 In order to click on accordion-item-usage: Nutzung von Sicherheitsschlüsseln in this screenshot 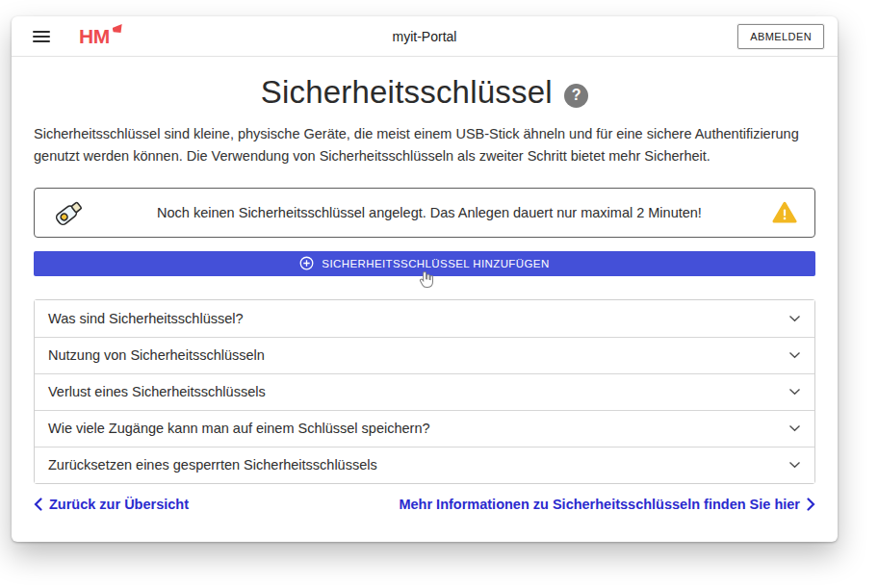, I will do `click(425, 355)`.